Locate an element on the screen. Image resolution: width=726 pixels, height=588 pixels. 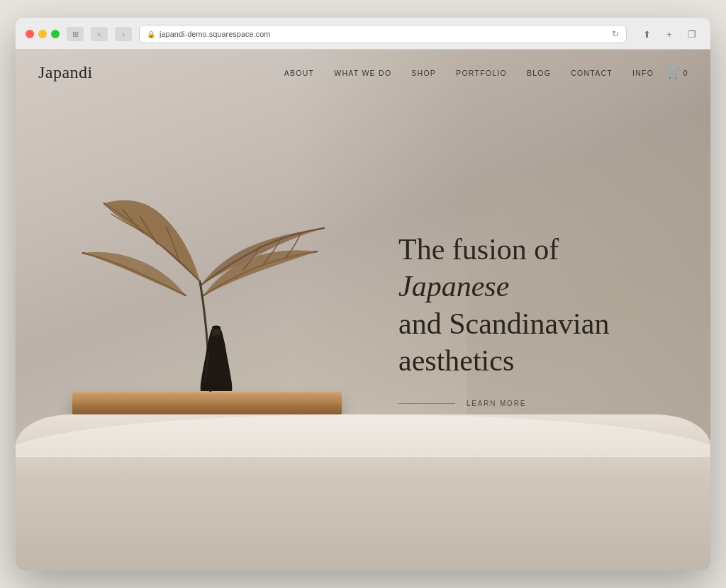
cart-button: 🛒 0 is located at coordinates (678, 73).